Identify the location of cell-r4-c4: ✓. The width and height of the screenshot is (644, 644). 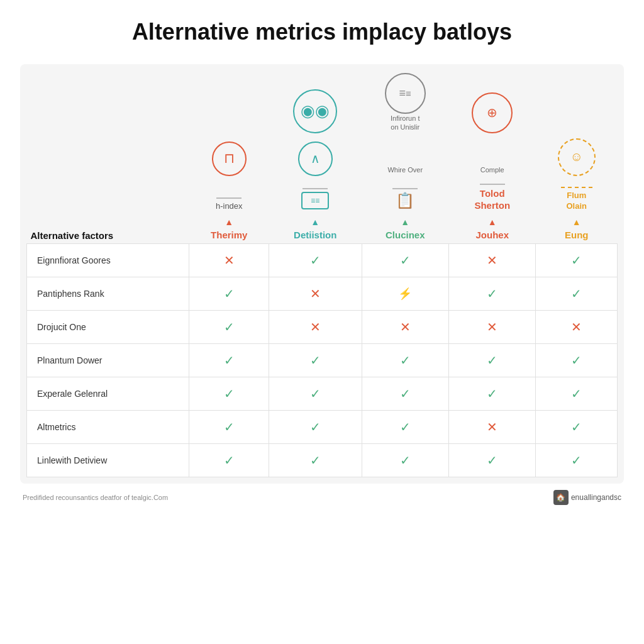
(577, 394).